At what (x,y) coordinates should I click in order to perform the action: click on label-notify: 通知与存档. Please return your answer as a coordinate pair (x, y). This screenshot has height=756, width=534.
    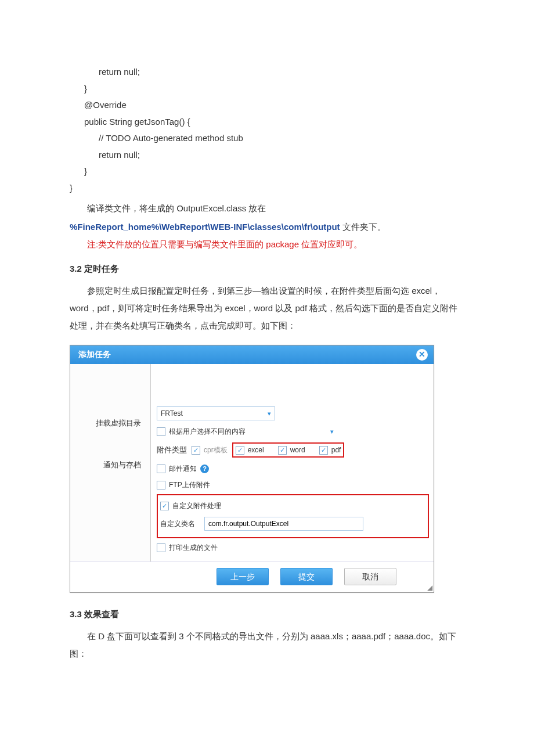
    Looking at the image, I should click on (108, 466).